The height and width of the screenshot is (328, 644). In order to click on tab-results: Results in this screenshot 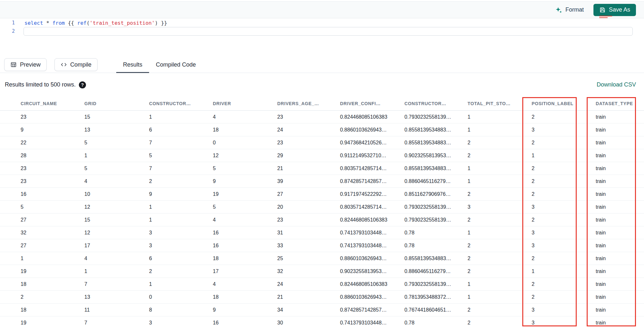, I will do `click(133, 65)`.